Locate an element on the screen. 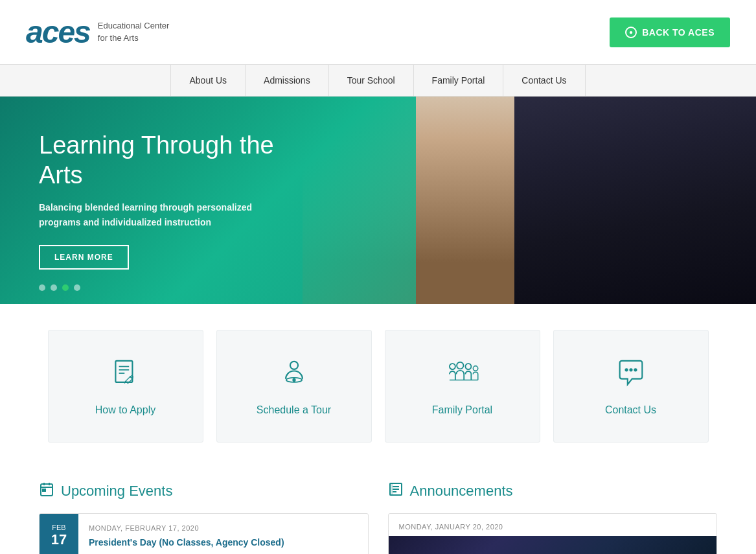 The image size is (756, 554). logo: aces is located at coordinates (58, 32).